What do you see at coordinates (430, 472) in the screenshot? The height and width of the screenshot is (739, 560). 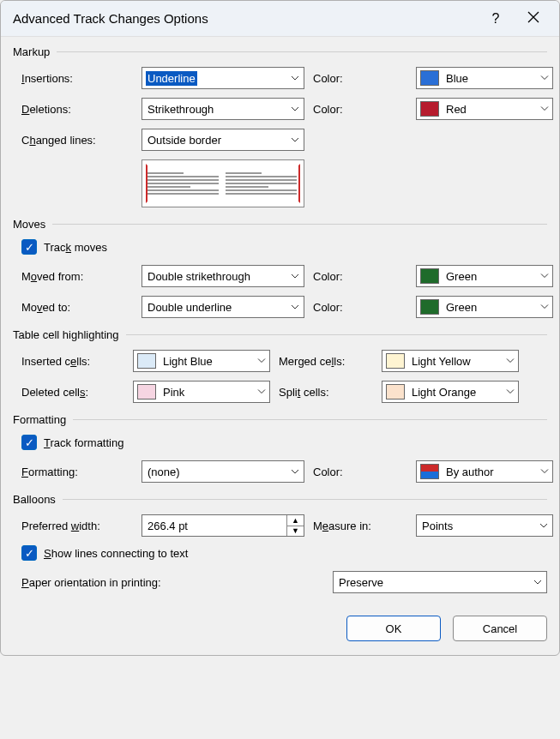 I see `byauthor-swatch-icon` at bounding box center [430, 472].